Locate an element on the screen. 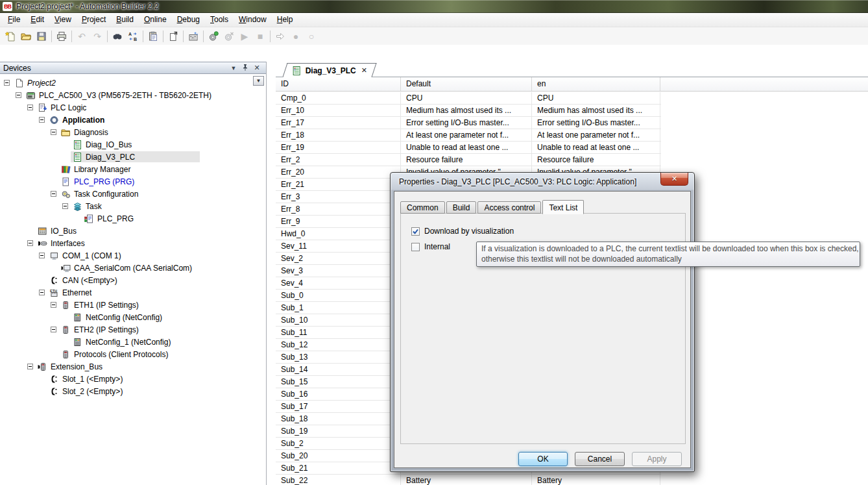  tree-item-extension-bus: Extension_Bus is located at coordinates (133, 366).